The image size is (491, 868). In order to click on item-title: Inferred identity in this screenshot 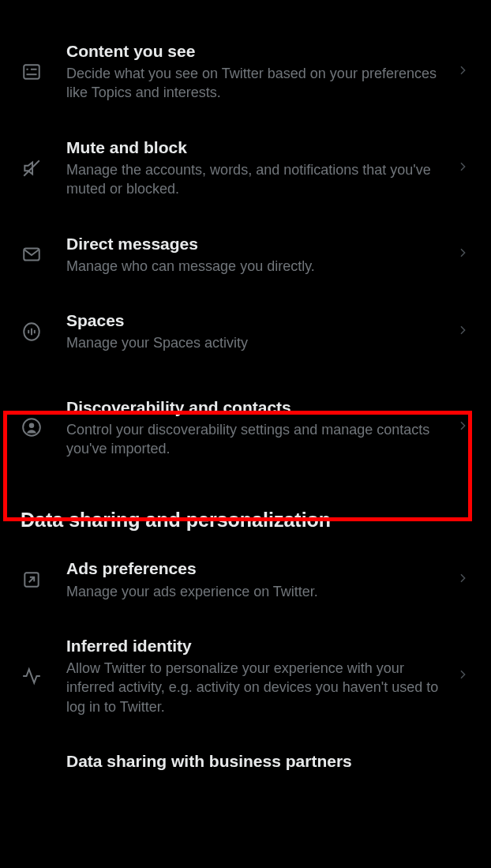, I will do `click(257, 646)`.